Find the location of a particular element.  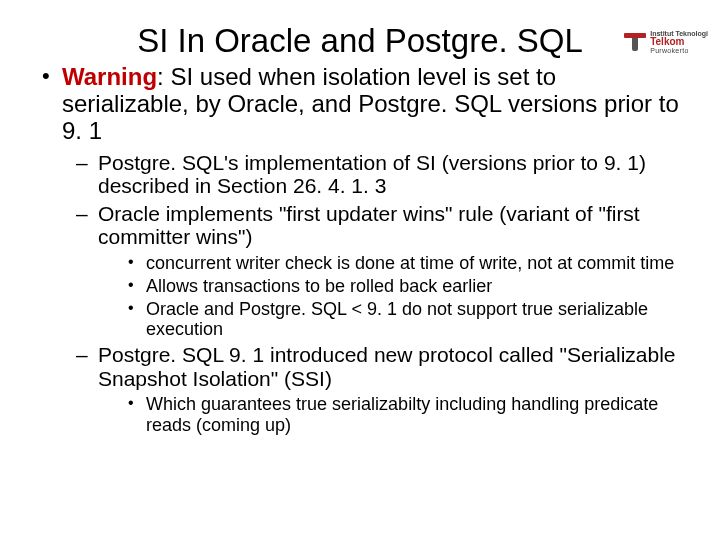

sub-ssi: Postgre. SQL 9. 1 introduced new protoco… is located at coordinates (376, 388).